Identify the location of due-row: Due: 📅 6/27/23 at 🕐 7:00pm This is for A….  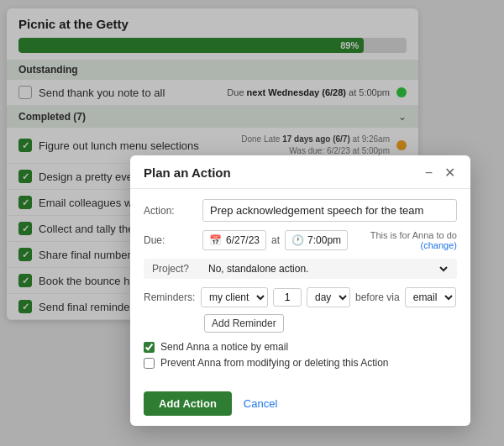
(301, 240).